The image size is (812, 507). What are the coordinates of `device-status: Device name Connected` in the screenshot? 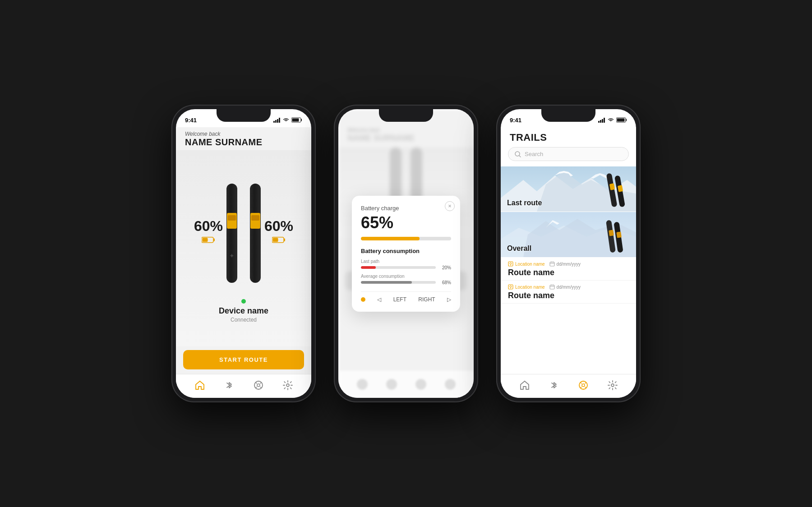 It's located at (244, 311).